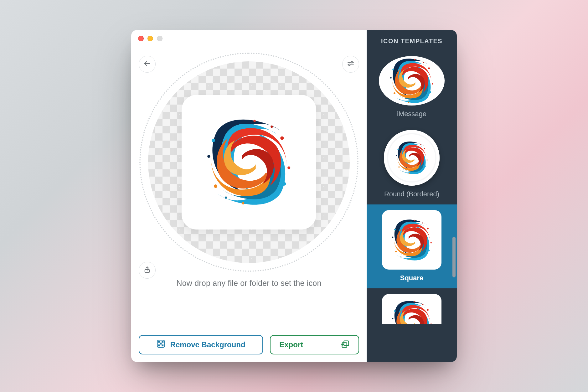  I want to click on export-label: Export, so click(291, 345).